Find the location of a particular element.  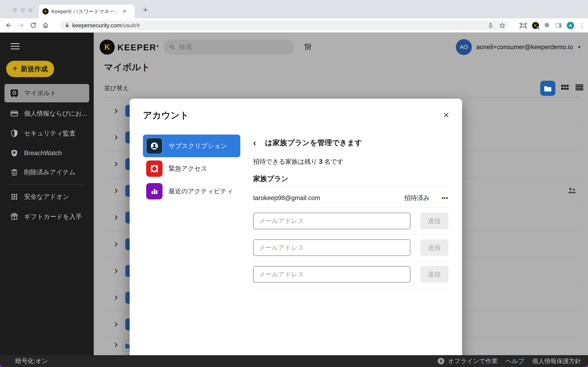

sidebar-divider is located at coordinates (47, 184).